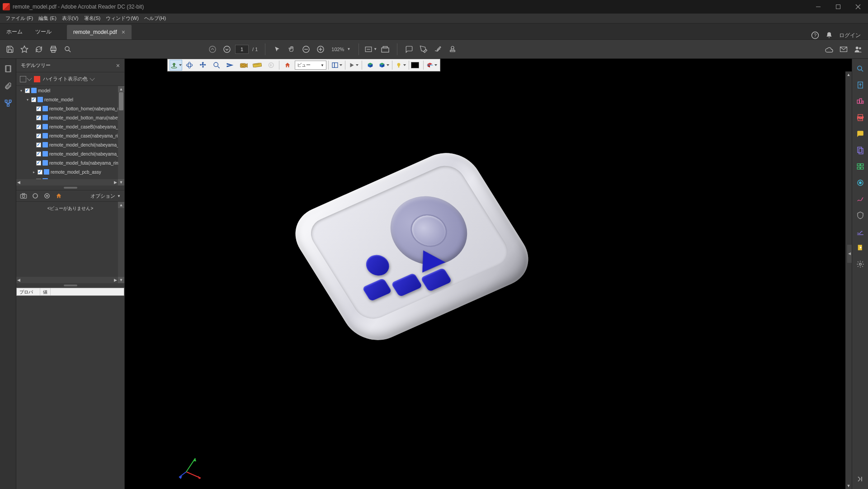 The image size is (868, 489). What do you see at coordinates (850, 35) in the screenshot?
I see `login-link: ログイン` at bounding box center [850, 35].